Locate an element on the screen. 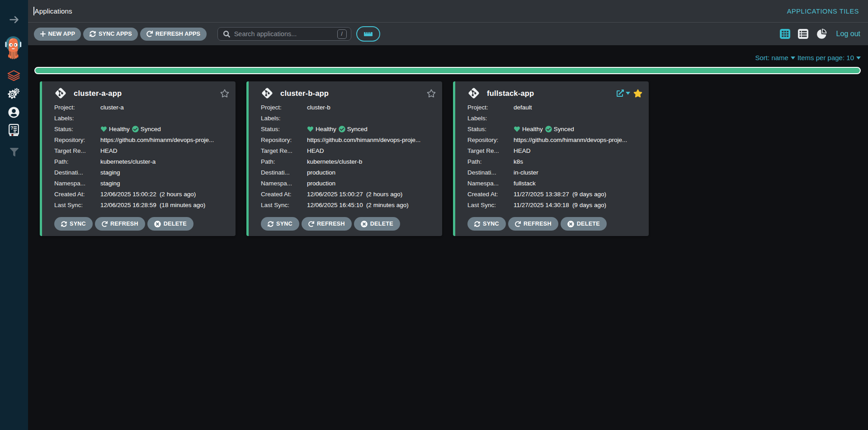 The height and width of the screenshot is (430, 868). field-value: 11/27/2025 13:38:27 is located at coordinates (542, 194).